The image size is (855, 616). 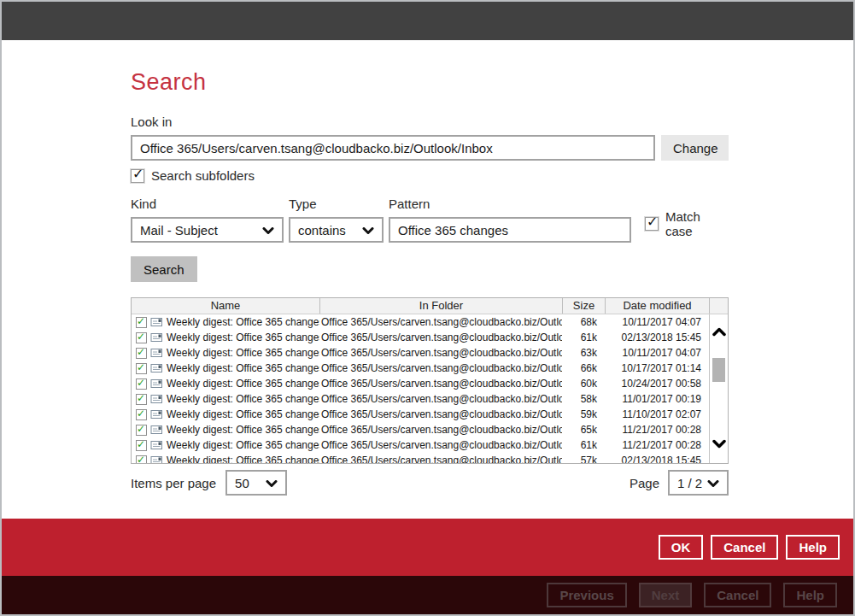 What do you see at coordinates (718, 306) in the screenshot?
I see `column-header-scroll-spacer` at bounding box center [718, 306].